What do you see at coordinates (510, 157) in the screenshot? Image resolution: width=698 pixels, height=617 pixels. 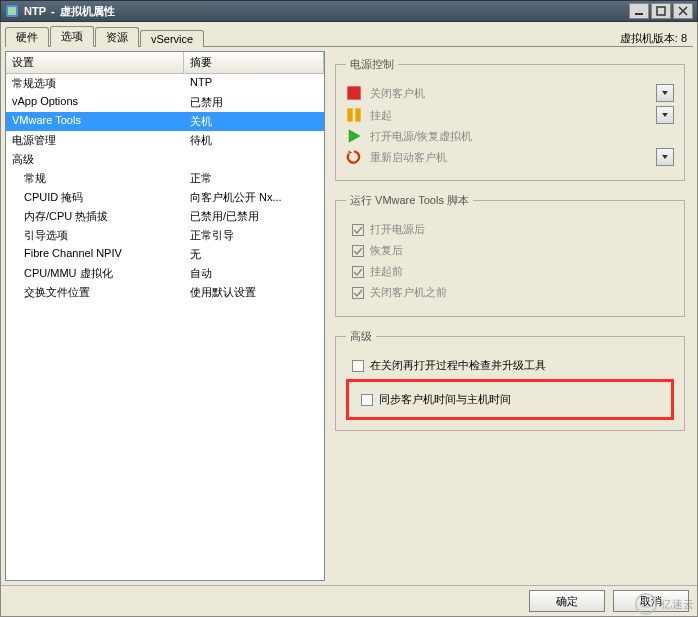 I see `power-option: 重新启动客户机` at bounding box center [510, 157].